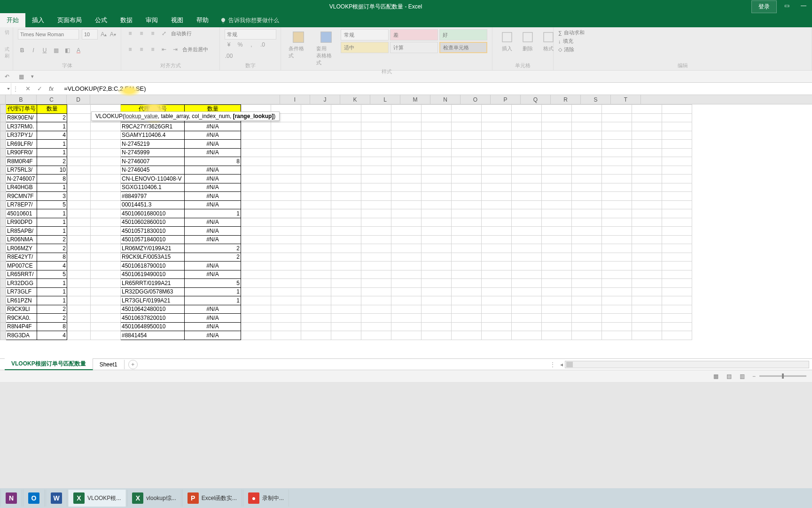 The height and width of the screenshot is (508, 812). I want to click on cell-B: R8E42YT/, so click(22, 257).